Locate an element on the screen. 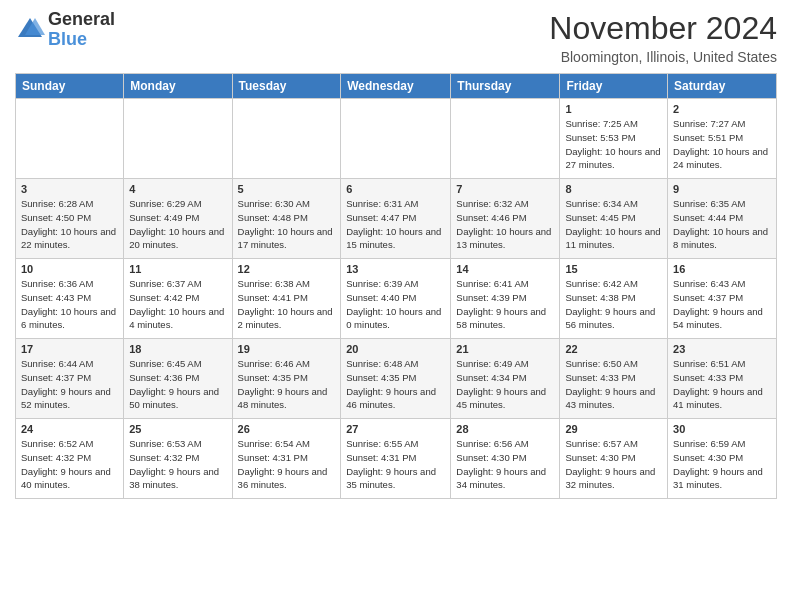 The height and width of the screenshot is (612, 792). calendar-cell: 3Sunrise: 6:28 AM Sunset: 4:50 PM Daylig… is located at coordinates (70, 219).